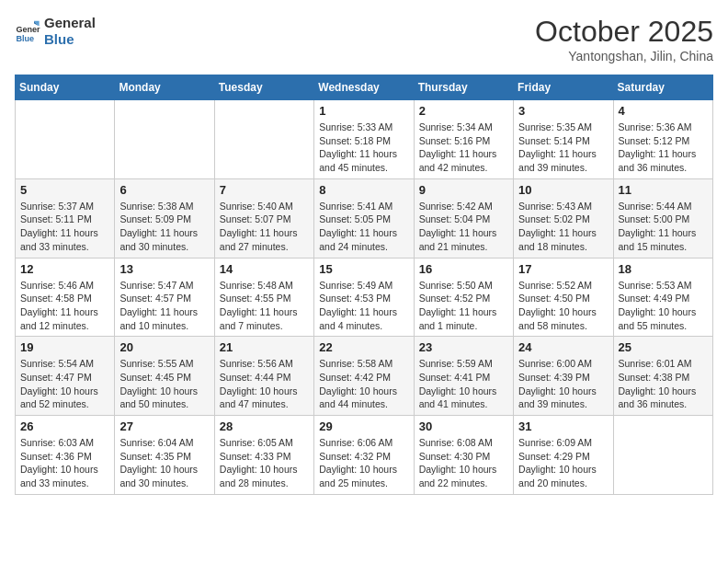 The height and width of the screenshot is (563, 728). What do you see at coordinates (364, 376) in the screenshot?
I see `calendar-cell: 22Sunrise: 5:58 AMSunset: 4:42 PMDayligh…` at bounding box center [364, 376].